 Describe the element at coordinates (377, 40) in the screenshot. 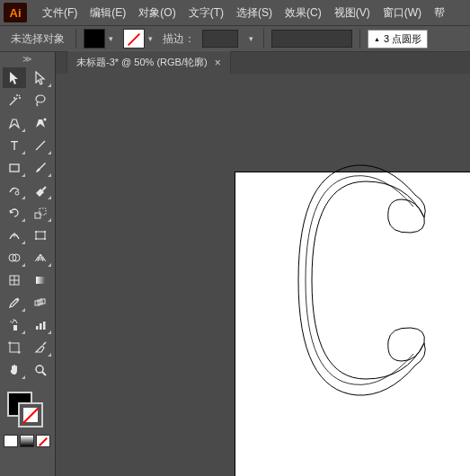

I see `caret-up-icon: ▲` at that location.